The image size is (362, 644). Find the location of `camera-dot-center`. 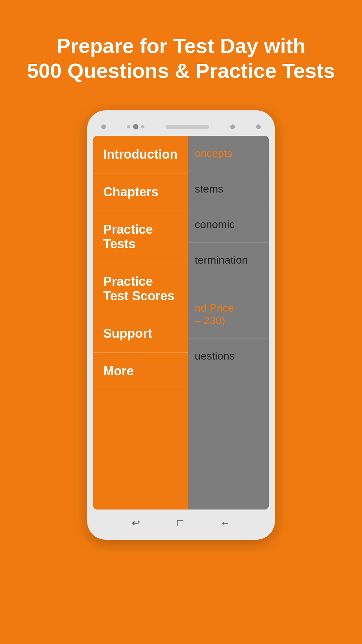

camera-dot-center is located at coordinates (136, 127).